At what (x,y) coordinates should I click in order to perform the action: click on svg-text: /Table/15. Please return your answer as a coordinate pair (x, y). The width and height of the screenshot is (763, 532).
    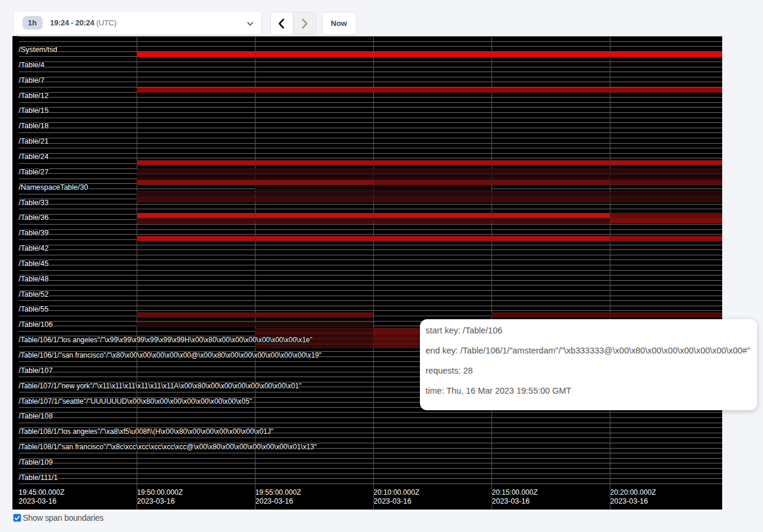
    Looking at the image, I should click on (34, 111).